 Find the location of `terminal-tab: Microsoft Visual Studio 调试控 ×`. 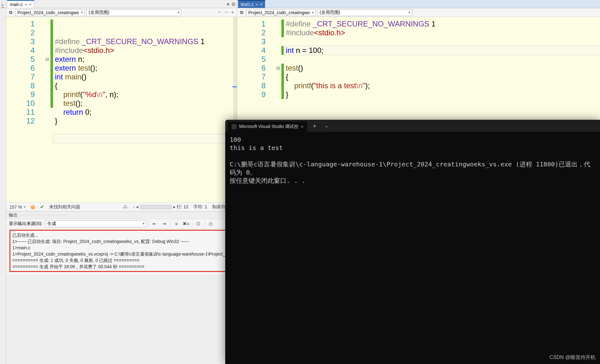

terminal-tab: Microsoft Visual Studio 调试控 × is located at coordinates (268, 127).